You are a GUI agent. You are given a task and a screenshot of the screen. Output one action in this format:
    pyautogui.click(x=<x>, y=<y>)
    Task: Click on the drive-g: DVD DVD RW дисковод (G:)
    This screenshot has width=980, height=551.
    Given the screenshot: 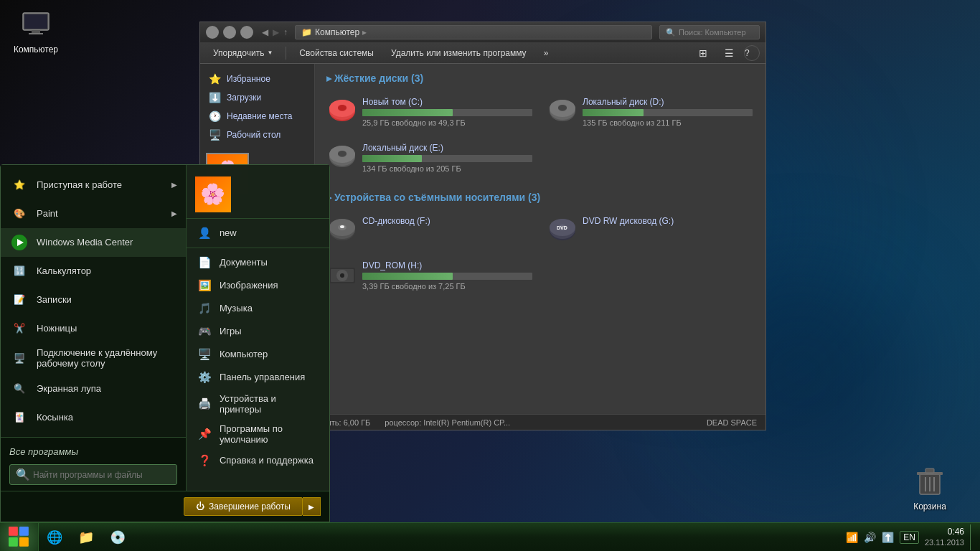 What is the action you would take?
    pyautogui.click(x=650, y=230)
    